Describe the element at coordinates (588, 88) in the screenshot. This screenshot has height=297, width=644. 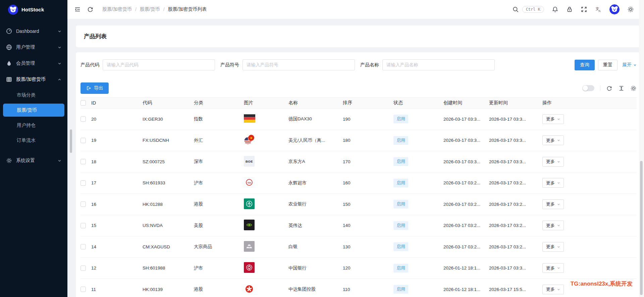
I see `table-toggle-switch` at that location.